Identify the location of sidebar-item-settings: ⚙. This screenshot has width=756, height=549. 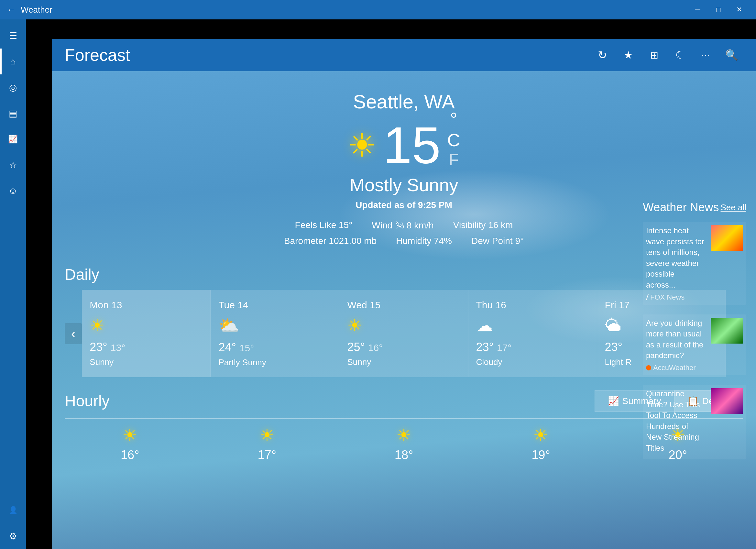
(13, 536).